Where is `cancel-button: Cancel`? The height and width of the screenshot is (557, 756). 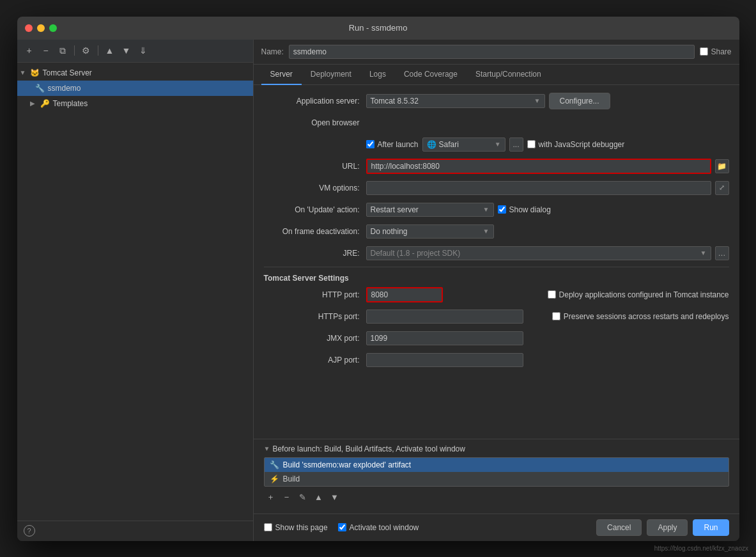
cancel-button: Cancel is located at coordinates (619, 528).